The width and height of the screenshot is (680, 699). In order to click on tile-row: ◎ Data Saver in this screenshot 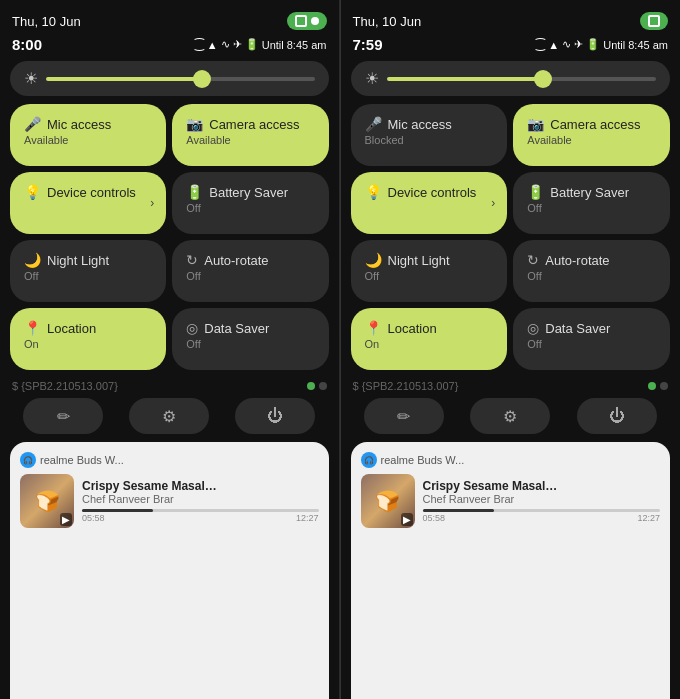, I will do `click(250, 328)`.